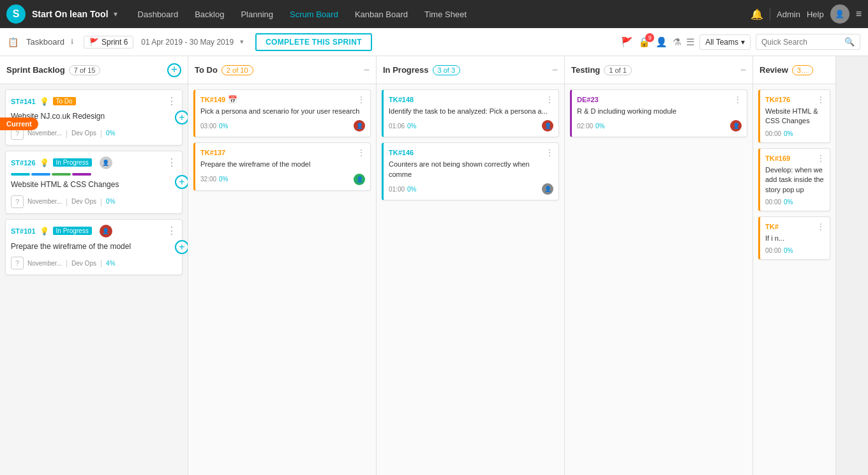  What do you see at coordinates (45, 133) in the screenshot?
I see `story-meta-141: November...` at bounding box center [45, 133].